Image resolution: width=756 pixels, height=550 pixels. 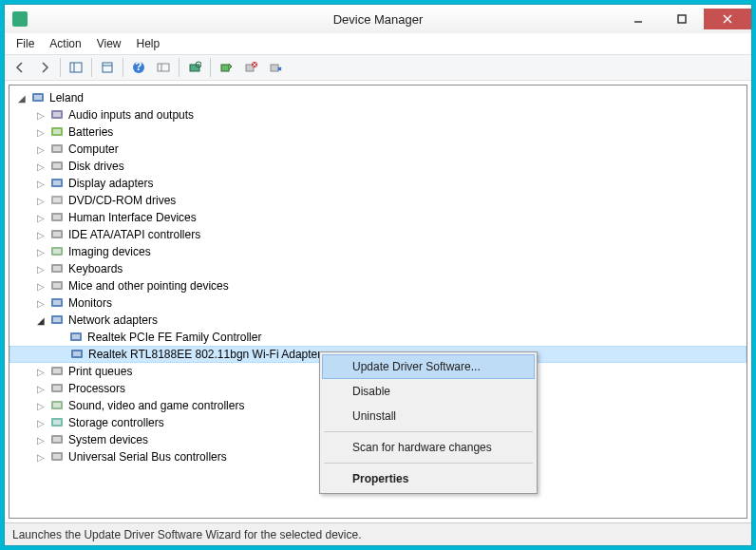 I want to click on category-label: Imaging devices, so click(x=110, y=252).